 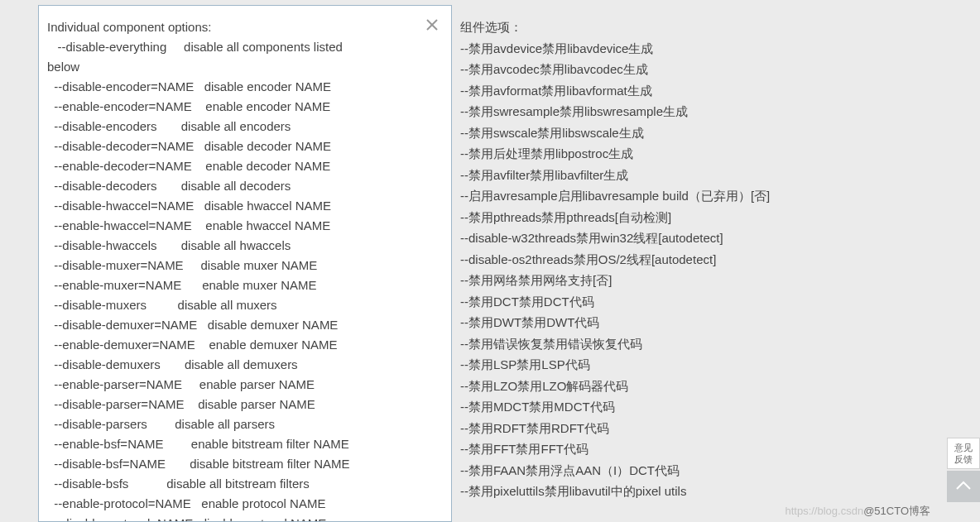 I want to click on right-line: --禁用swscale禁用libswscale生成, so click(x=718, y=133).